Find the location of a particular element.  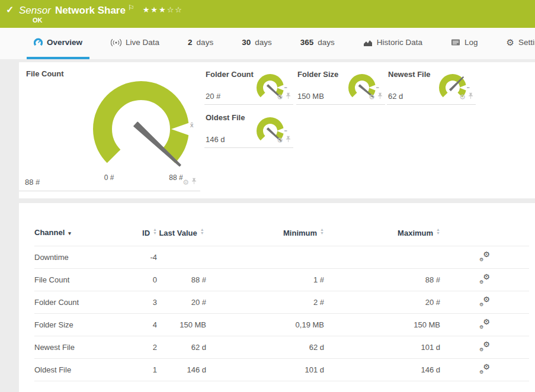

gauge-tile-folder-size: Folder Size 150 MB ⚙ is located at coordinates (341, 85).